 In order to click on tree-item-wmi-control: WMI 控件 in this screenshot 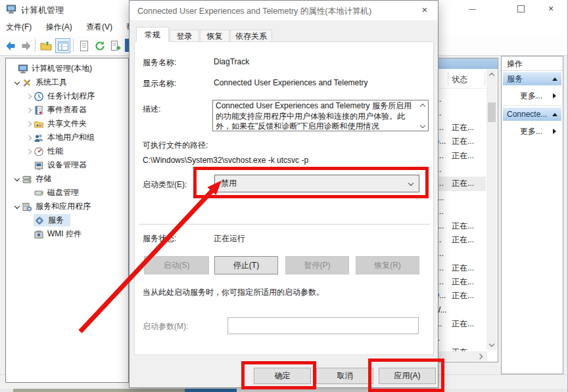, I will do `click(67, 234)`.